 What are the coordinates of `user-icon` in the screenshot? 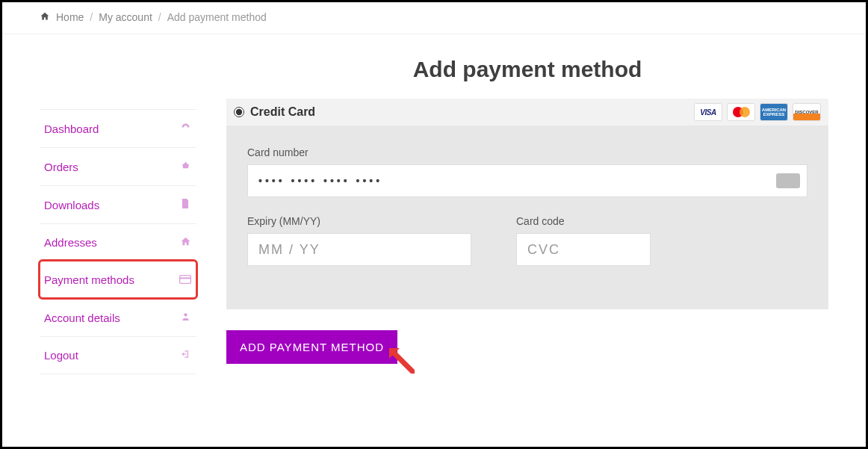 It's located at (185, 318).